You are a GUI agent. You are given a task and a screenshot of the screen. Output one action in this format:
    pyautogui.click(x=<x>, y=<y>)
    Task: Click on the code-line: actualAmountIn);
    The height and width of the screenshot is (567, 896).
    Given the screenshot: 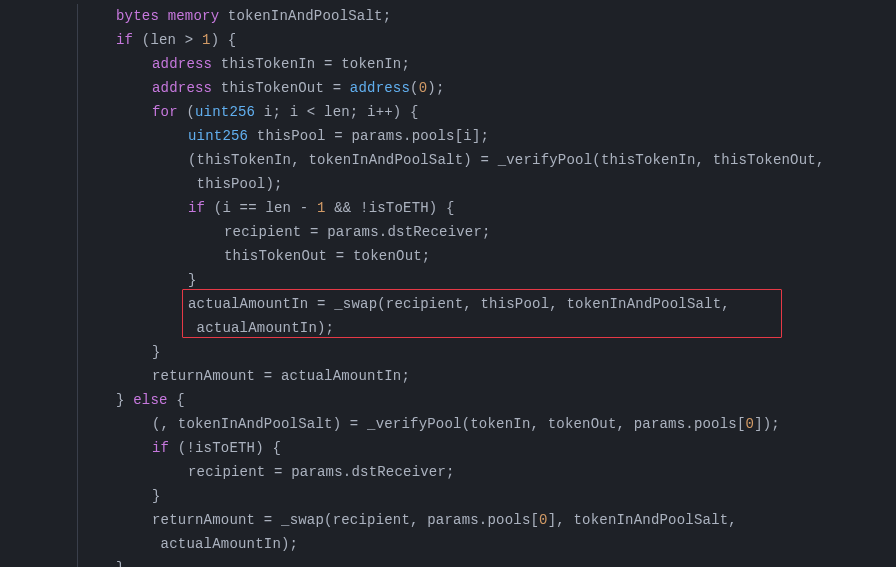 What is the action you would take?
    pyautogui.click(x=488, y=544)
    